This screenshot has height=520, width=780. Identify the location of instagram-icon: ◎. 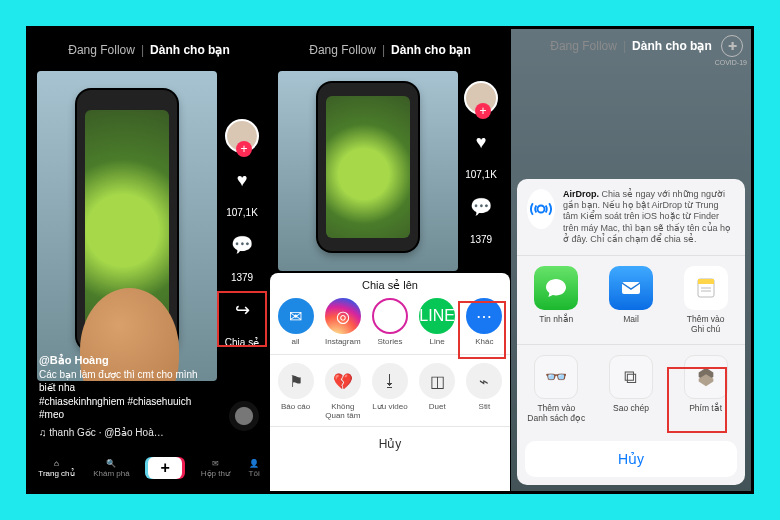
(343, 316).